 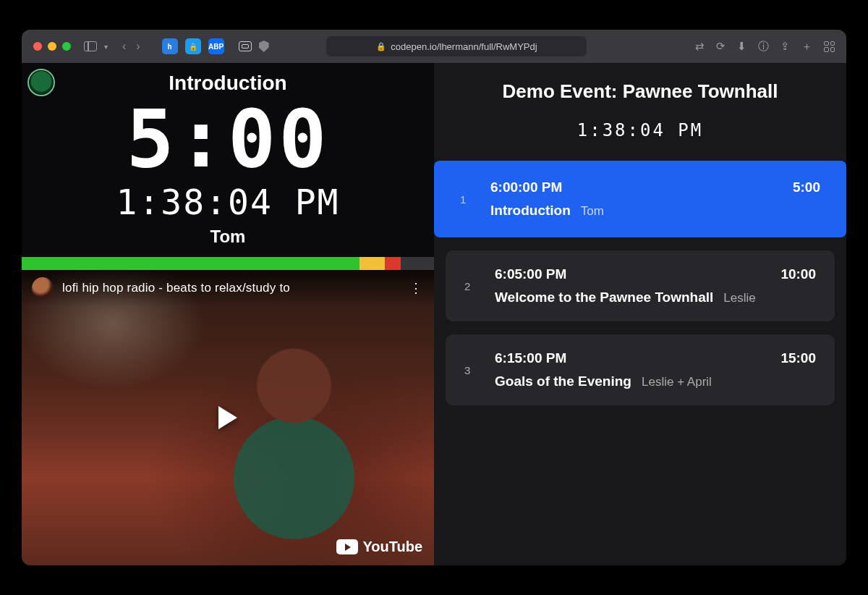 I want to click on extension-abp-icon: ABP, so click(x=216, y=46).